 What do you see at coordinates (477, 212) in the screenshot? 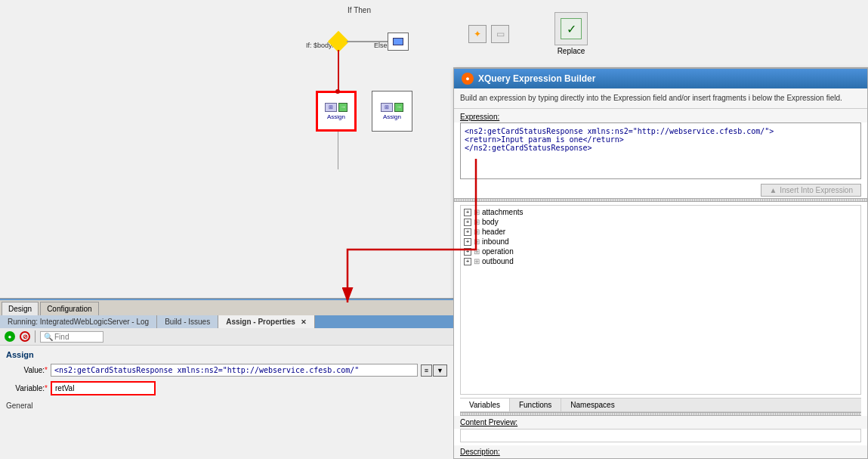
I see `tree-icon-attachments: ⊞` at bounding box center [477, 212].